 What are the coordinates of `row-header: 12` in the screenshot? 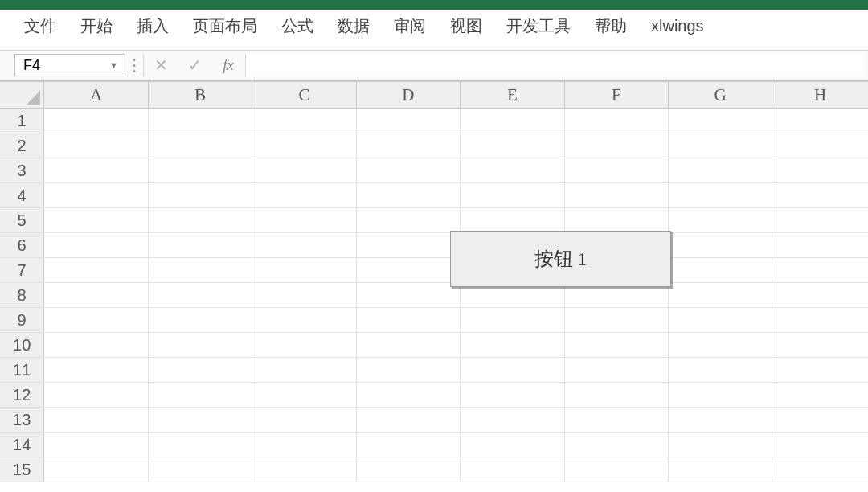 It's located at (23, 395).